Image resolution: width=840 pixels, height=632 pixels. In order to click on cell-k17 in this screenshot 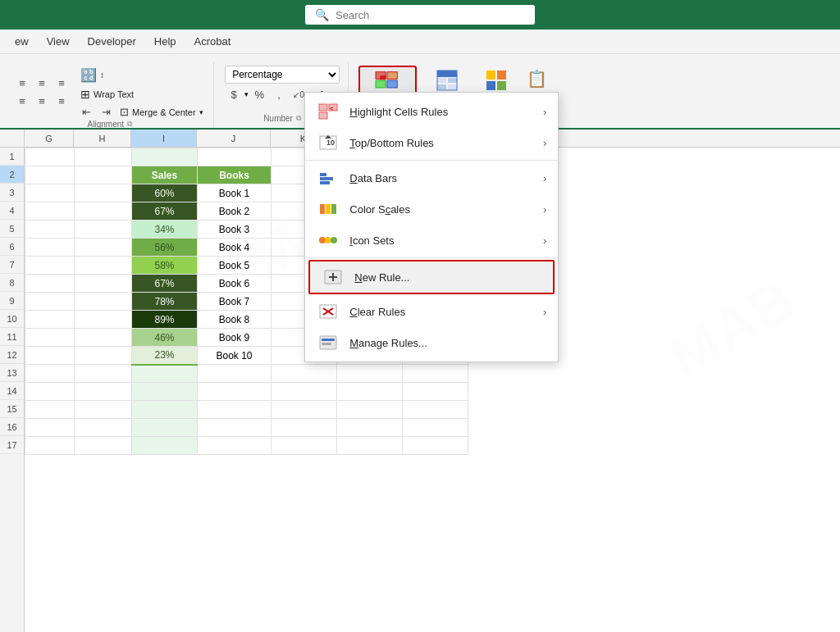, I will do `click(304, 446)`.